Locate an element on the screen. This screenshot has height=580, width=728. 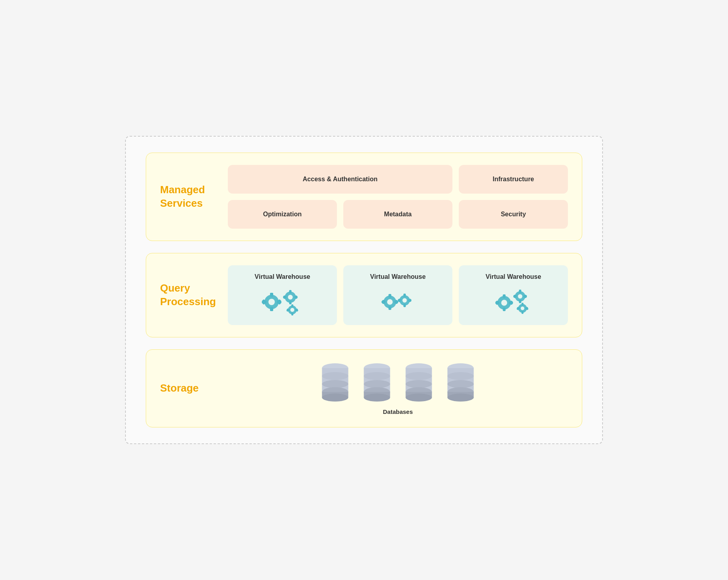
infrastructure-card: Infrastructure is located at coordinates (513, 179).